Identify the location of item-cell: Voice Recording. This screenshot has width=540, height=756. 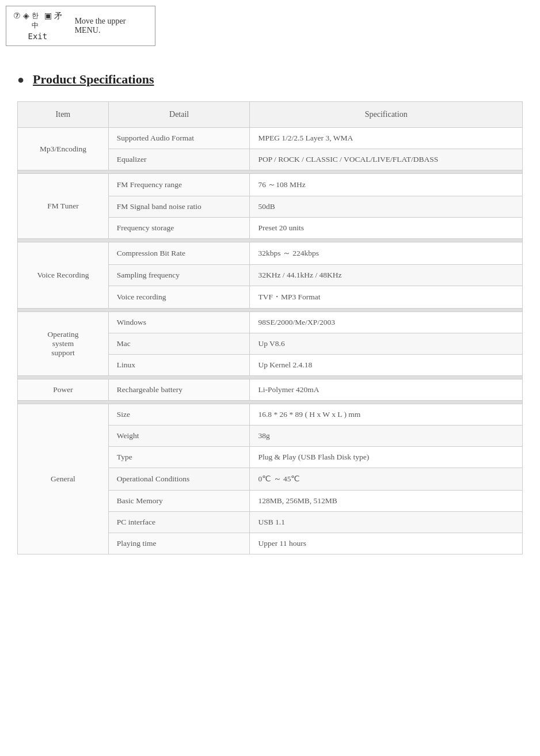
(63, 275).